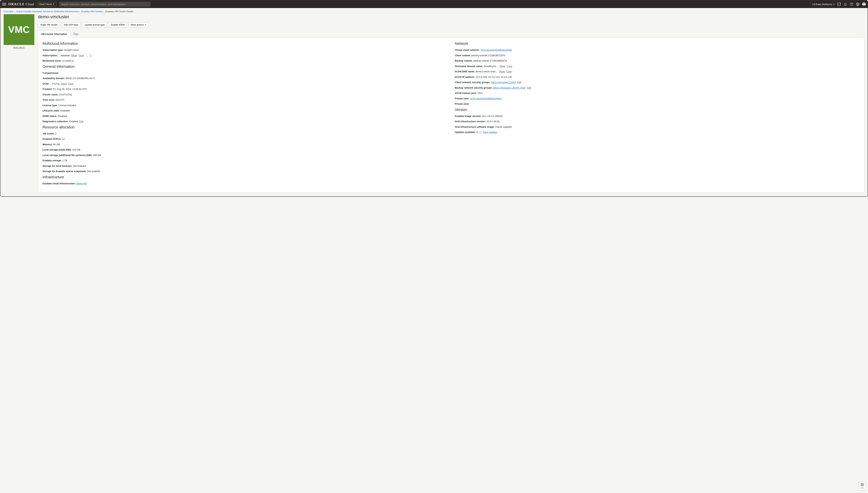 This screenshot has height=493, width=868. Describe the element at coordinates (657, 104) in the screenshot. I see `field-private-zone: Private zone:` at that location.